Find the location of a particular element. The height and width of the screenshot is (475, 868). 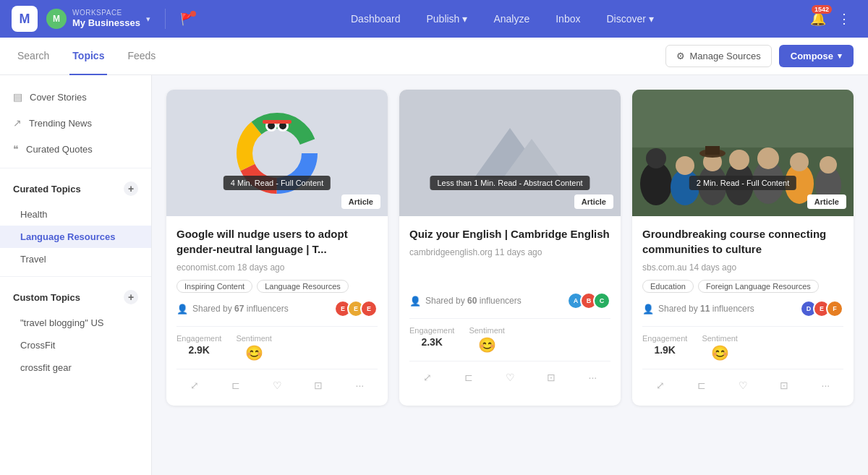

rss-button-3: ⊏ is located at coordinates (702, 385).